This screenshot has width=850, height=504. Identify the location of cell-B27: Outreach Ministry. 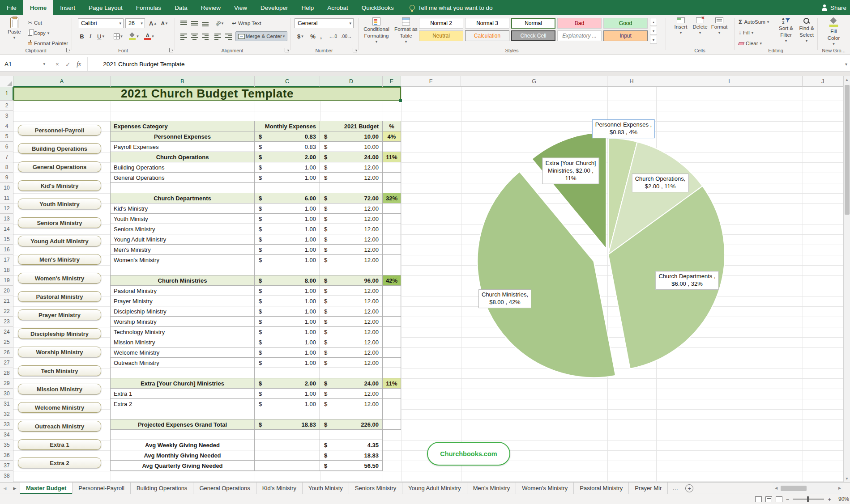
(183, 363).